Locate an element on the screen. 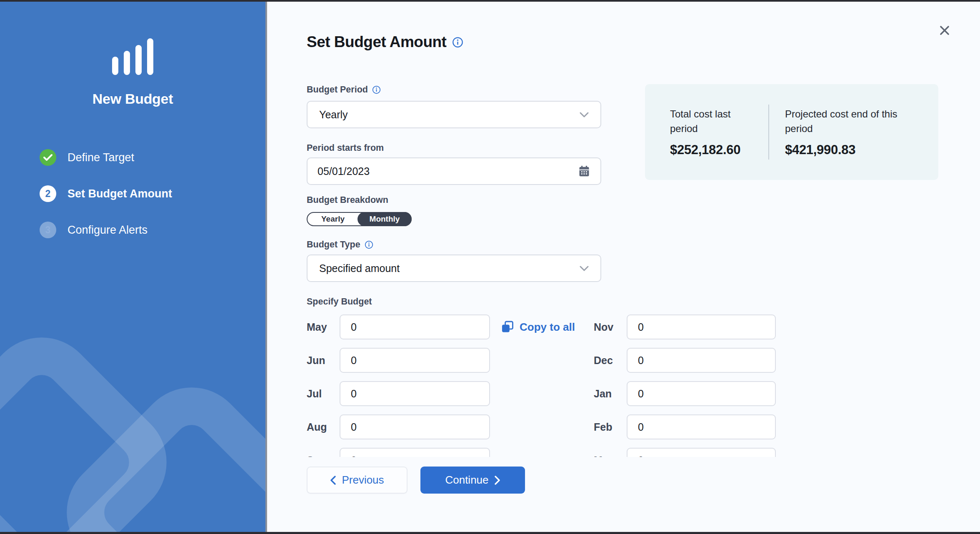 The width and height of the screenshot is (980, 534). budget-period-label: Budget Period is located at coordinates (338, 90).